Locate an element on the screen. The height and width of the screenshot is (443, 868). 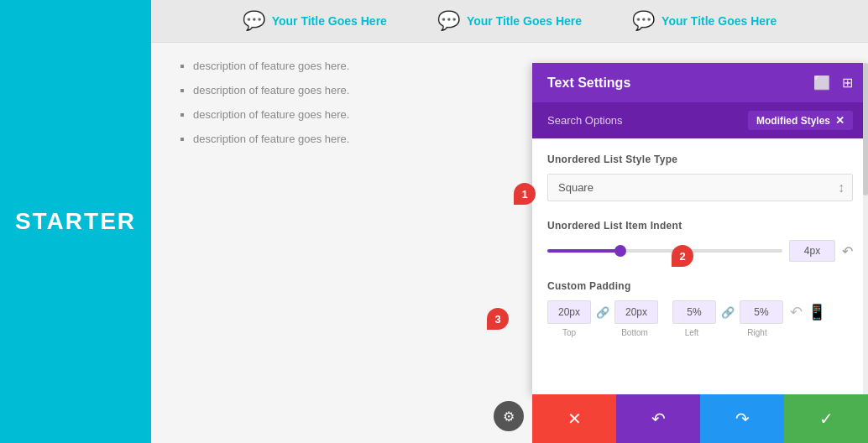
banner-title-1: Your Title Goes Here is located at coordinates (329, 21).